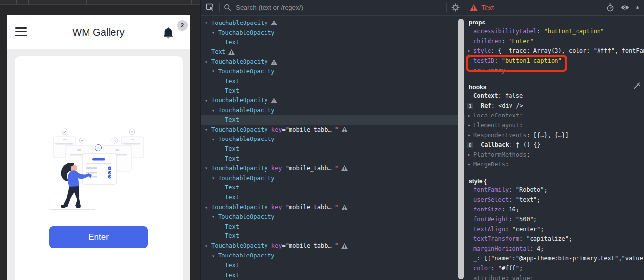  What do you see at coordinates (491, 190) in the screenshot?
I see `style-key: fontFamily` at bounding box center [491, 190].